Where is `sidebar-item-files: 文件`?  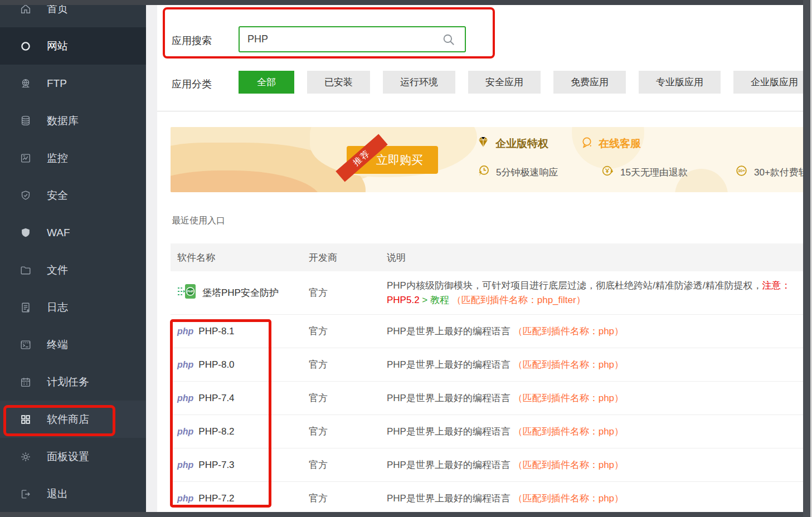
sidebar-item-files: 文件 is located at coordinates (73, 270).